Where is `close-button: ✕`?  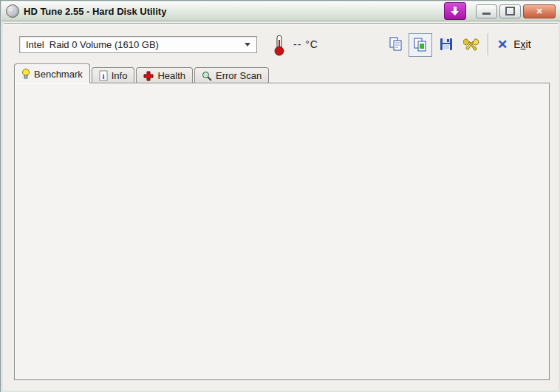
close-button: ✕ is located at coordinates (539, 12).